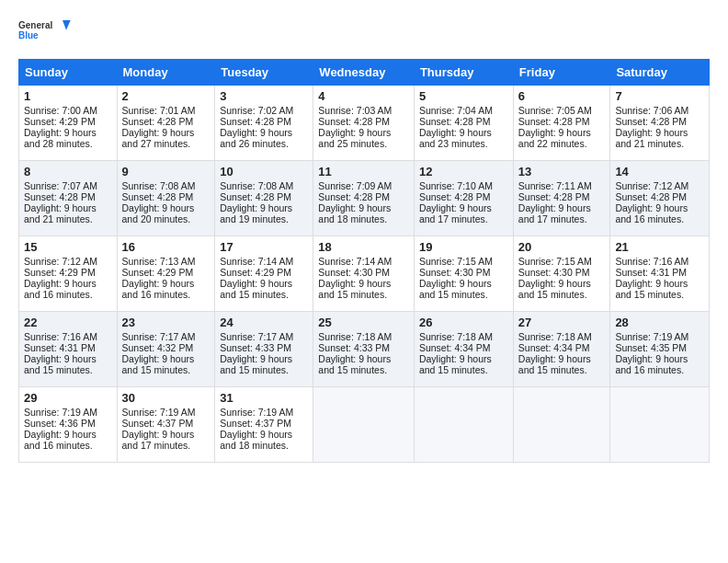 The width and height of the screenshot is (728, 563). Describe the element at coordinates (562, 73) in the screenshot. I see `weekday-header-friday: Friday` at that location.